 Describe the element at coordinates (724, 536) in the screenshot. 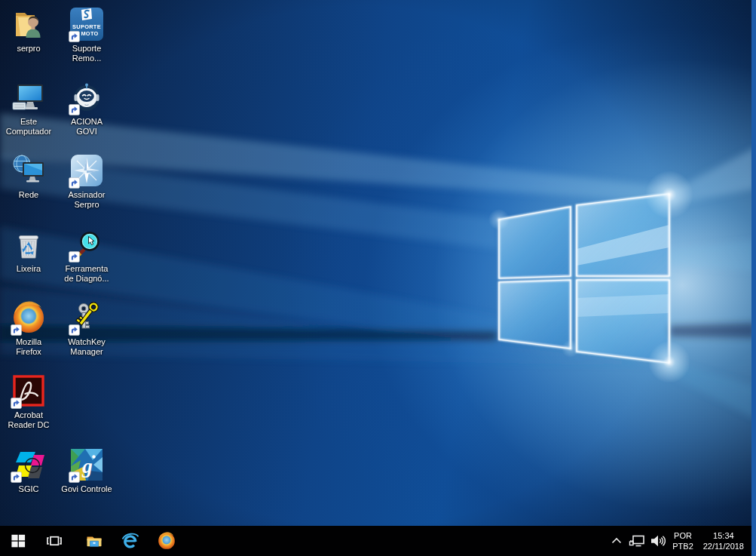

I see `clock-time: 15:34` at that location.